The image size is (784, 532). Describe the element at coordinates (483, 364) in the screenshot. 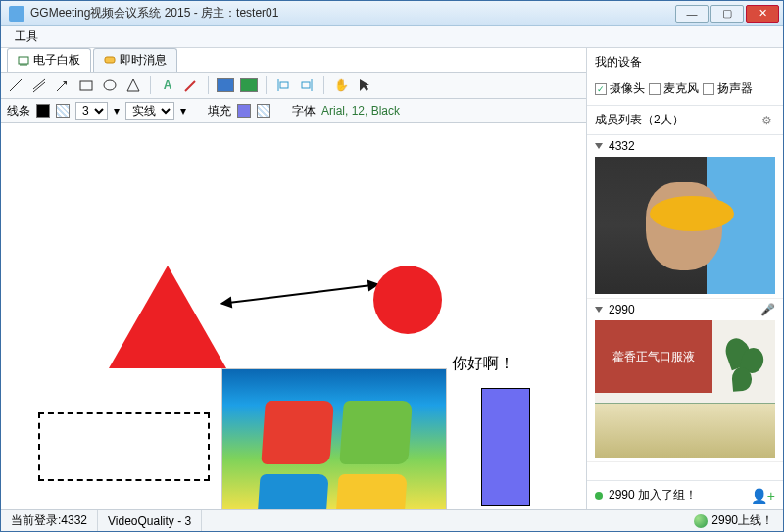

I see `text-greeting: 你好啊！` at that location.